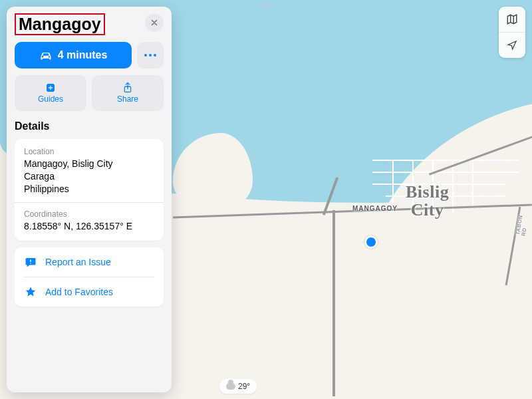 The image size is (532, 399). What do you see at coordinates (89, 164) in the screenshot?
I see `location-line: Mangagoy, Bislig City` at bounding box center [89, 164].